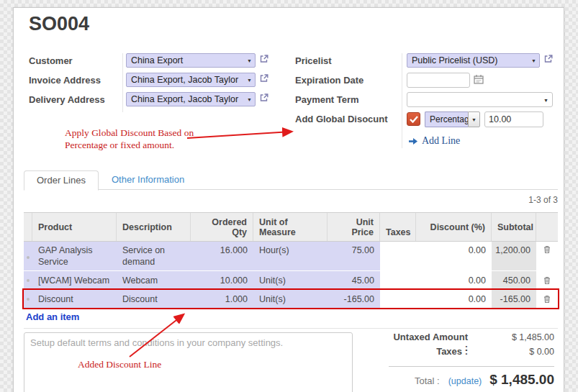  I want to click on add-an-item-link: Add an item, so click(53, 316).